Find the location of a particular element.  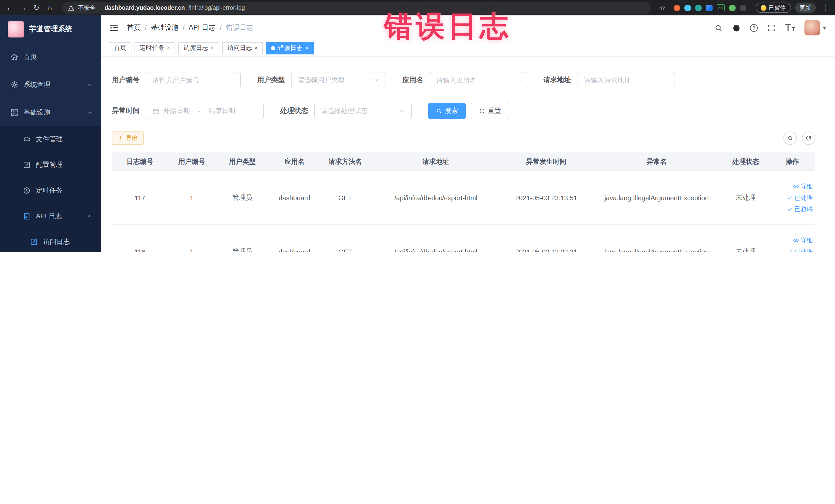

app-name-label: 应用名 is located at coordinates (413, 80).